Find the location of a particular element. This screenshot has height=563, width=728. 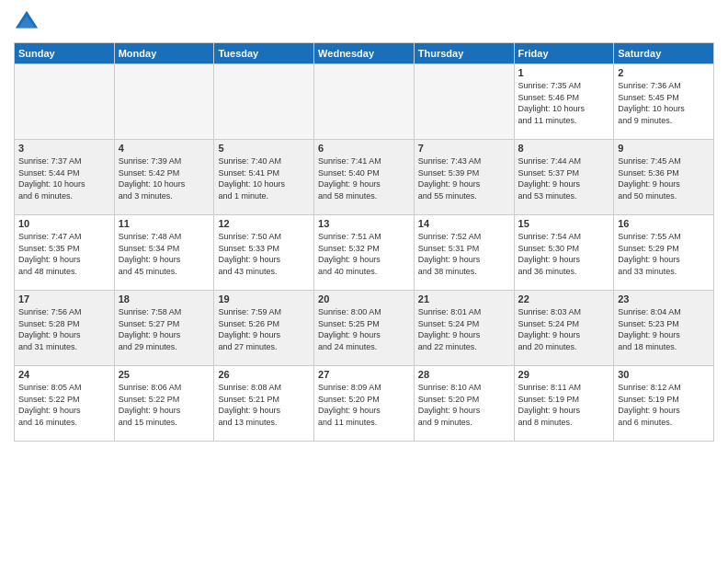

calendar-cell: 30Sunrise: 8:12 AM Sunset: 5:19 PM Dayli… is located at coordinates (664, 404).